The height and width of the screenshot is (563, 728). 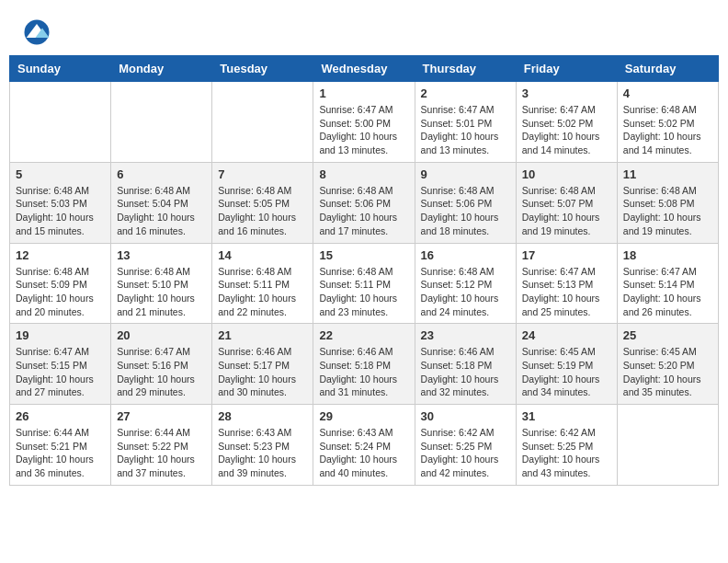 What do you see at coordinates (61, 256) in the screenshot?
I see `day-number: 12` at bounding box center [61, 256].